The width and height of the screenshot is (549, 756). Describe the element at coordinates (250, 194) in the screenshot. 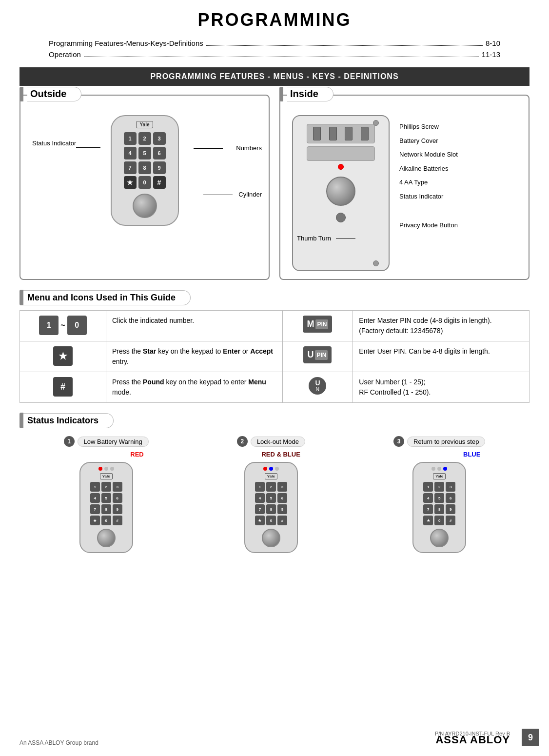

I see `outside-cylinder-annotation: Cylinder` at that location.